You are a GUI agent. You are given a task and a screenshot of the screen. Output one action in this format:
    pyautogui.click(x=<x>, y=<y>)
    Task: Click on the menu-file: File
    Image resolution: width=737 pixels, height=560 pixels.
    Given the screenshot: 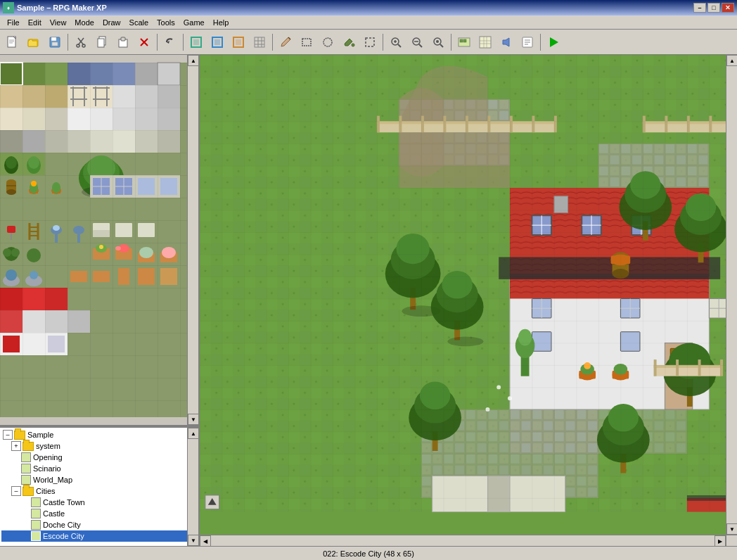 What is the action you would take?
    pyautogui.click(x=13, y=23)
    